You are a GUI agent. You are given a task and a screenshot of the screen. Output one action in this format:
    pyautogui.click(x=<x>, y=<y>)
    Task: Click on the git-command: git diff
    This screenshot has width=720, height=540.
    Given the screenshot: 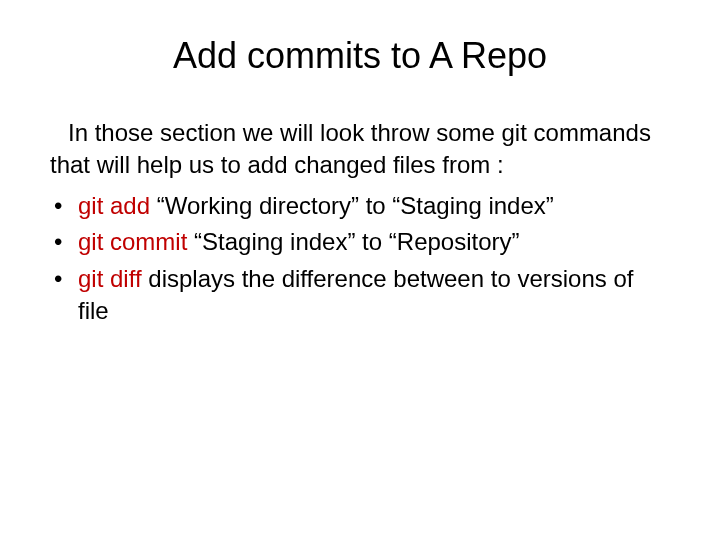 What is the action you would take?
    pyautogui.click(x=110, y=278)
    